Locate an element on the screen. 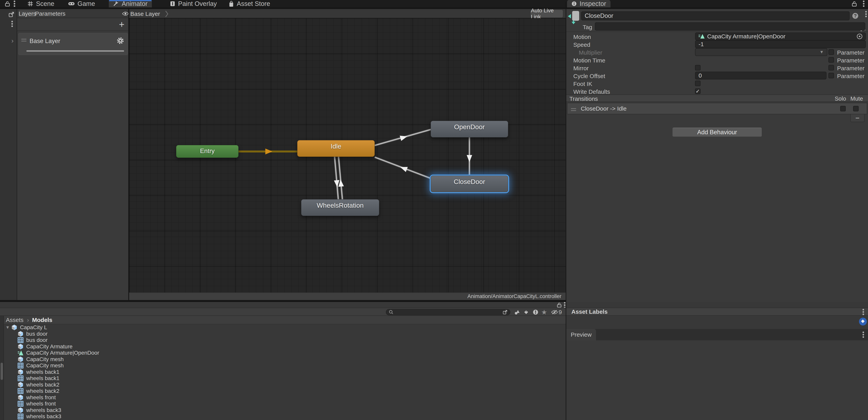 This screenshot has height=420, width=868. tab-layers: Layers is located at coordinates (28, 13).